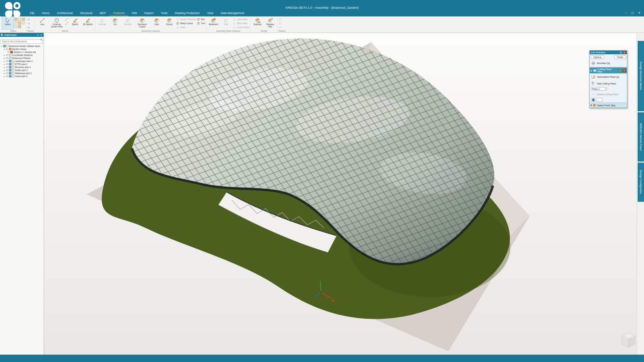  Describe the element at coordinates (8, 23) in the screenshot. I see `select-button: Select` at that location.